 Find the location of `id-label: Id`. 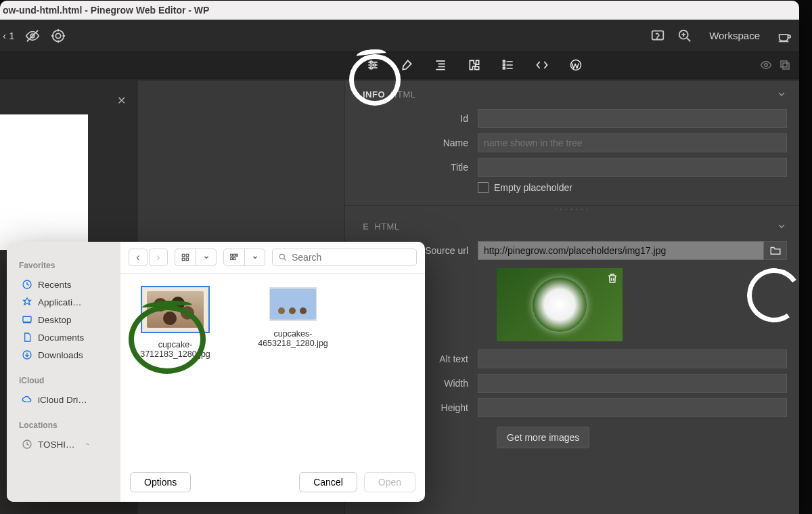

id-label: Id is located at coordinates (420, 119).